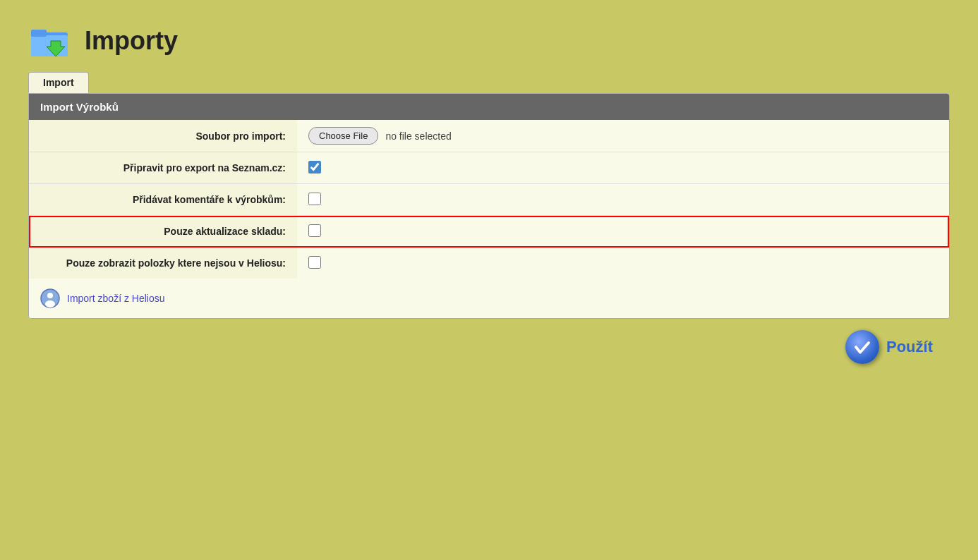 This screenshot has width=978, height=560. Describe the element at coordinates (623, 200) in the screenshot. I see `control-komentare` at that location.